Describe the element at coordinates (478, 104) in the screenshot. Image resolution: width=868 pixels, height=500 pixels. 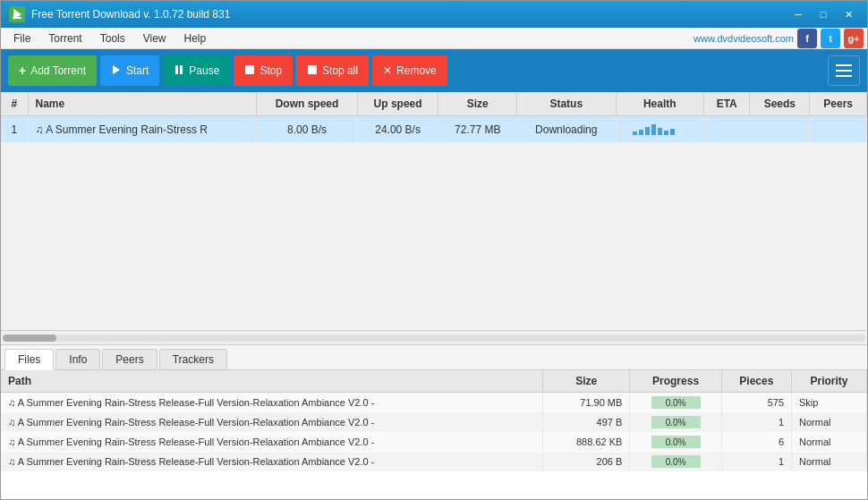
I see `col-size: Size` at that location.